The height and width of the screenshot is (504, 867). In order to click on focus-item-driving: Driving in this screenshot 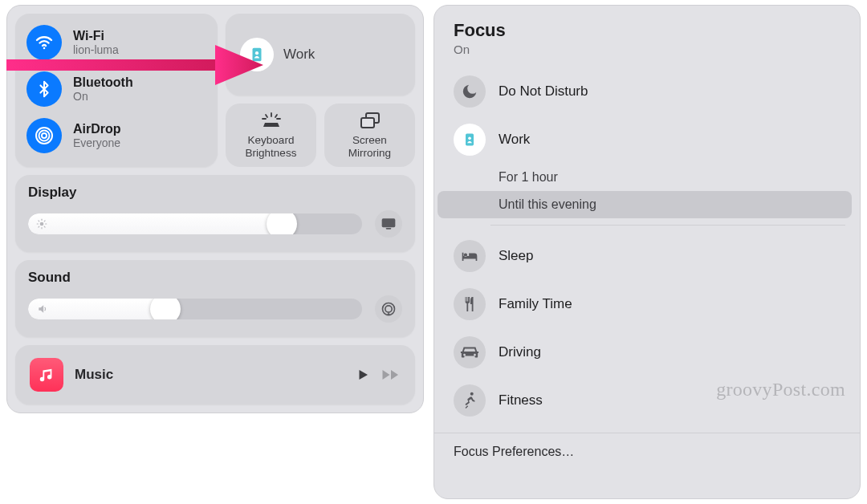, I will do `click(647, 352)`.